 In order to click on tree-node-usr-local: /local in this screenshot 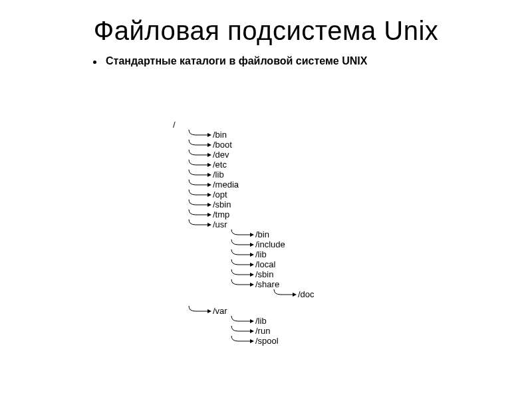, I will do `click(273, 265)`.